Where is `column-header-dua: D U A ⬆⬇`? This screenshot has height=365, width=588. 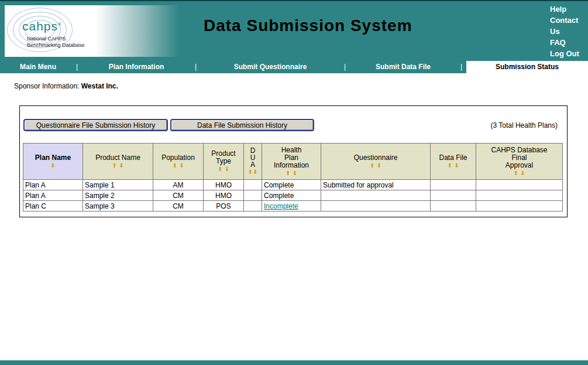 column-header-dua: D U A ⬆⬇ is located at coordinates (253, 162).